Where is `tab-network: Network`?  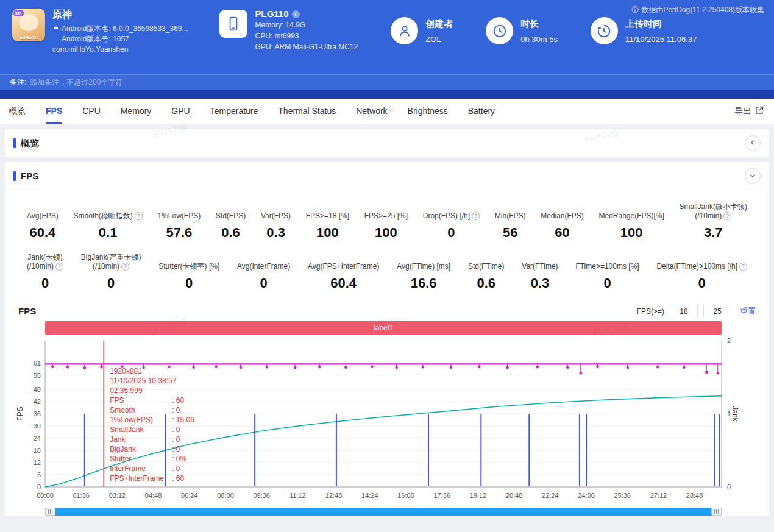
tab-network: Network is located at coordinates (372, 111).